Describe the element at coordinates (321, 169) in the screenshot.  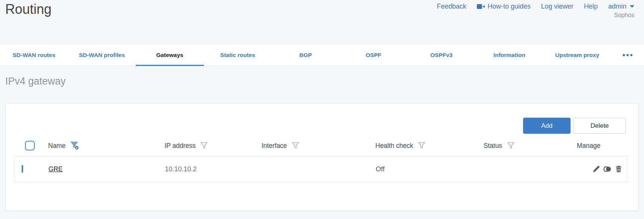
I see `table-row: GRE 10.10.10.2 Off` at that location.